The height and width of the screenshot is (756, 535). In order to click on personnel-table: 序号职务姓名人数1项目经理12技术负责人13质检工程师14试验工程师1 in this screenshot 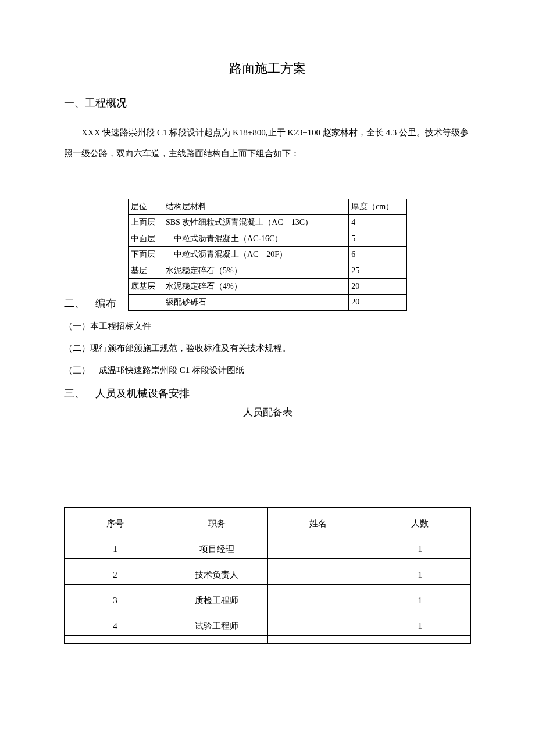, I will do `click(268, 575)`.